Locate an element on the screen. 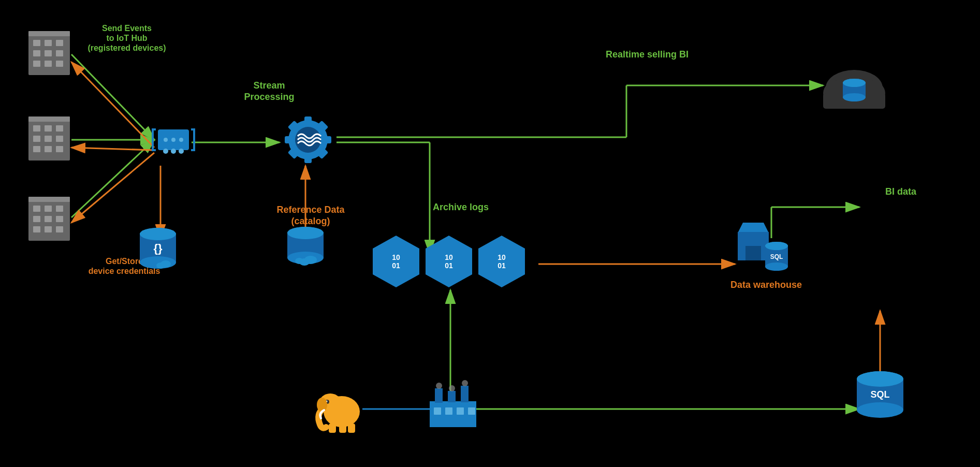  data-warehouse-label: Data warehouse is located at coordinates (766, 285).